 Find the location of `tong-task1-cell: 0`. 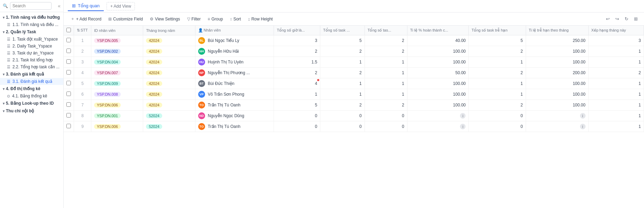

tong-task1-cell: 0 is located at coordinates (342, 116).